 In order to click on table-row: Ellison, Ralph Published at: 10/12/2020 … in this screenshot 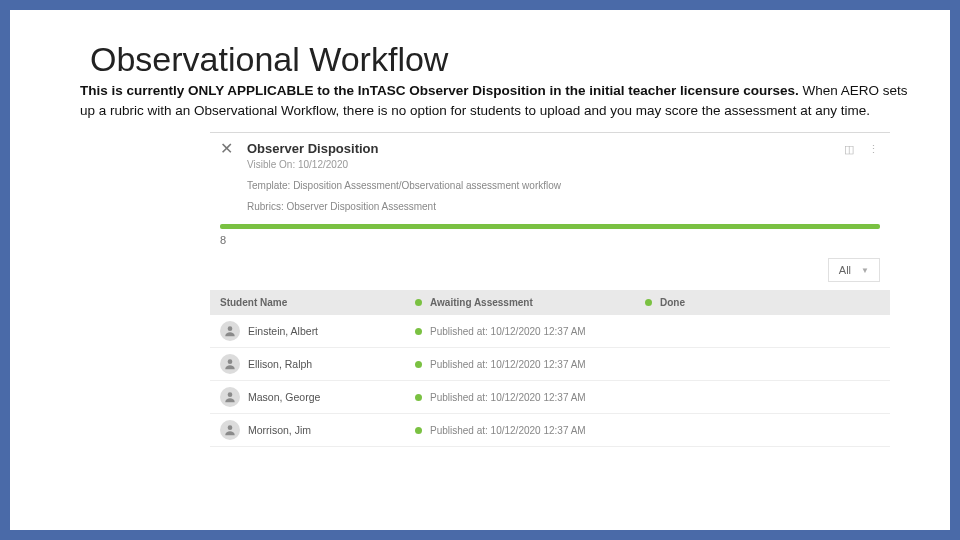, I will do `click(550, 364)`.